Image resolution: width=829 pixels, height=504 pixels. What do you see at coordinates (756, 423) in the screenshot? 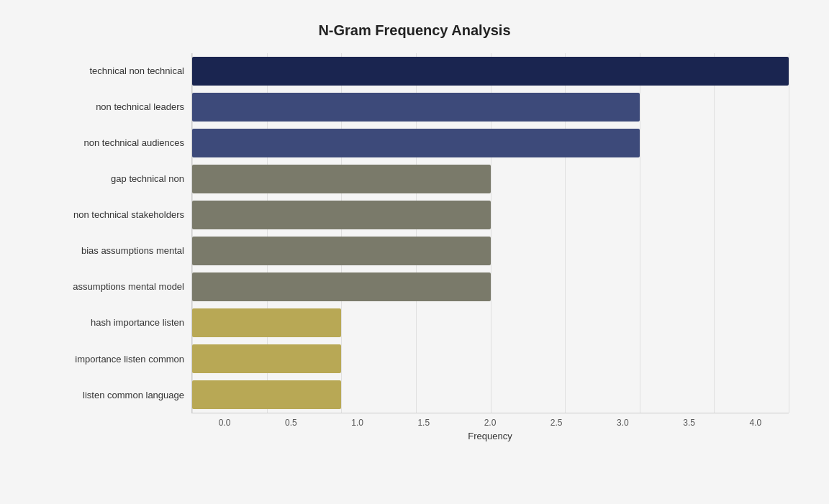
I see `x-tick: 4.0` at bounding box center [756, 423].